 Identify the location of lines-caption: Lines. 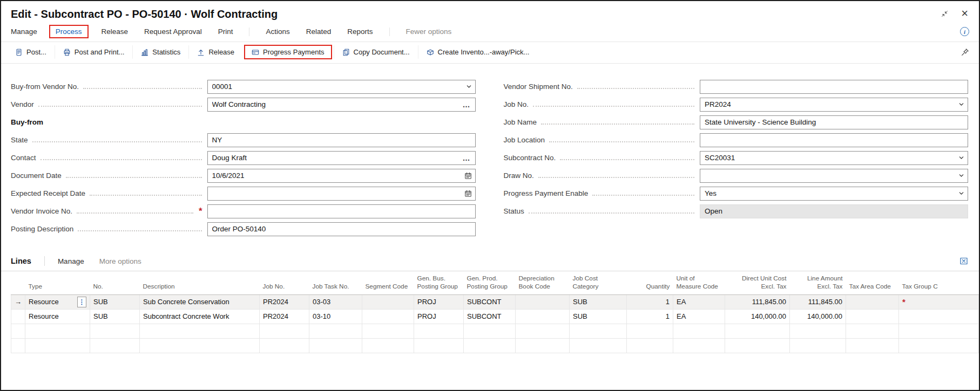
(21, 261).